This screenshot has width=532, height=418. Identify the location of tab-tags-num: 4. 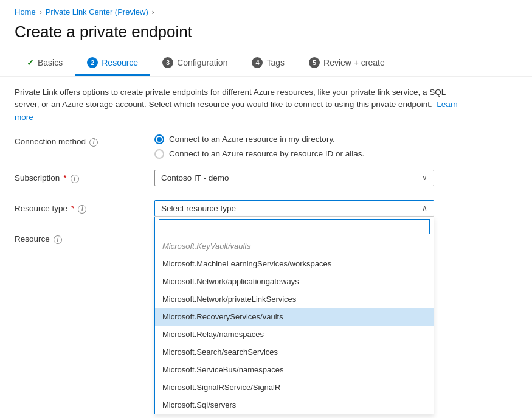
(257, 63).